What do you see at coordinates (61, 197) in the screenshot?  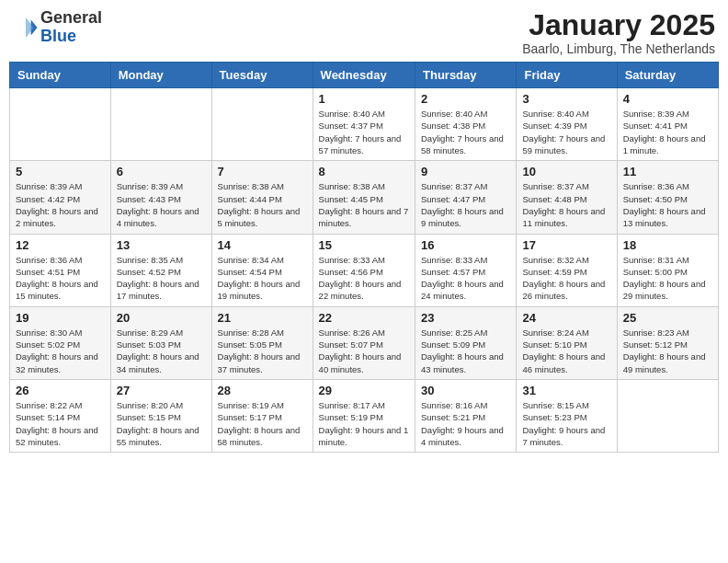 I see `day-cell: 5Sunrise: 8:39 AM Sunset: 4:42 PM Daylig…` at bounding box center [61, 197].